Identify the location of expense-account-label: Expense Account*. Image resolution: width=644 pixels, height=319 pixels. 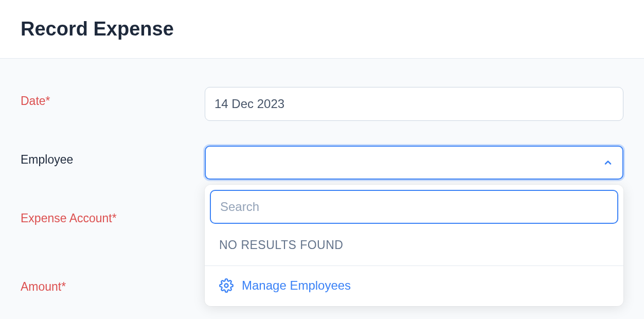
(113, 215).